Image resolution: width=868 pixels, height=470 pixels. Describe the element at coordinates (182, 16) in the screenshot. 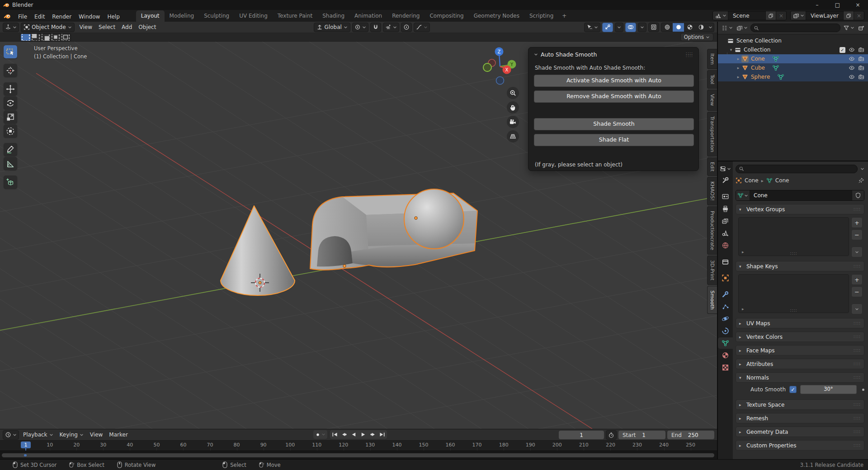

I see `workspace-tab-modeling: Modeling` at that location.